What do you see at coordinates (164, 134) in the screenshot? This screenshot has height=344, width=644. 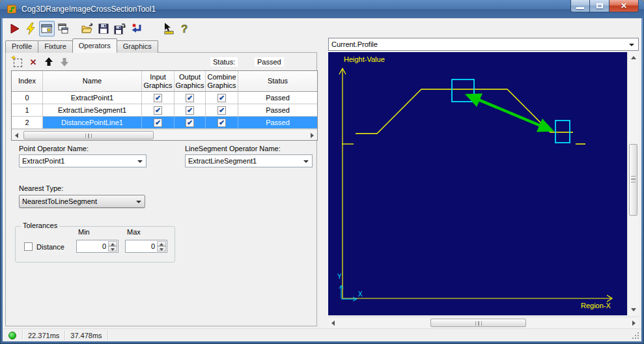 I see `table-horizontal-scrollbar` at bounding box center [164, 134].